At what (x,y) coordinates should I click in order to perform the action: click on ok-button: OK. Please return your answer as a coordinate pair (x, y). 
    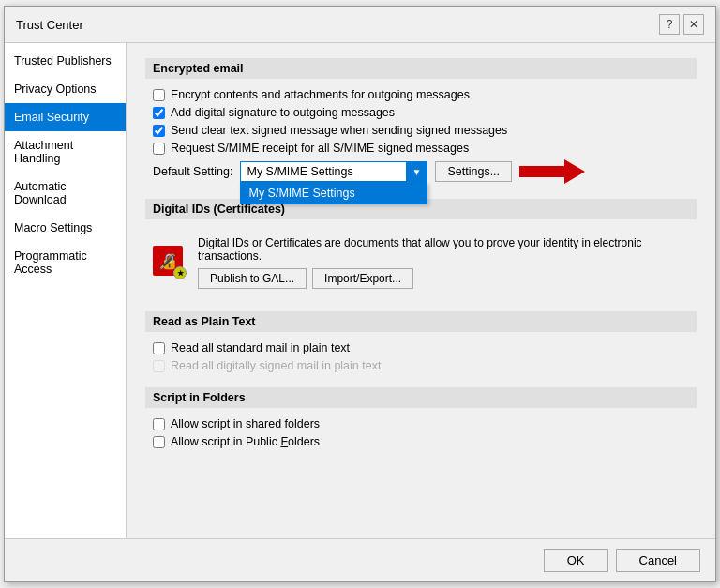
    Looking at the image, I should click on (576, 561).